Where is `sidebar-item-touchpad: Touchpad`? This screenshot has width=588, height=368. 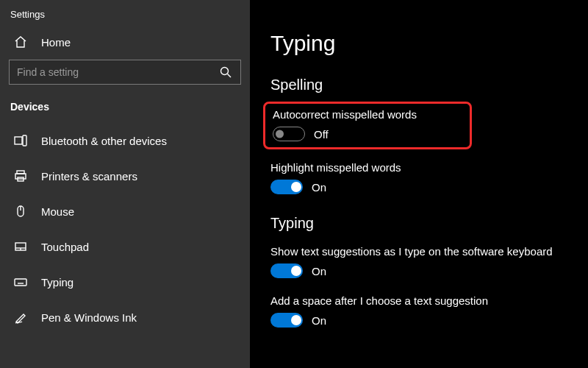
sidebar-item-touchpad: Touchpad is located at coordinates (125, 247).